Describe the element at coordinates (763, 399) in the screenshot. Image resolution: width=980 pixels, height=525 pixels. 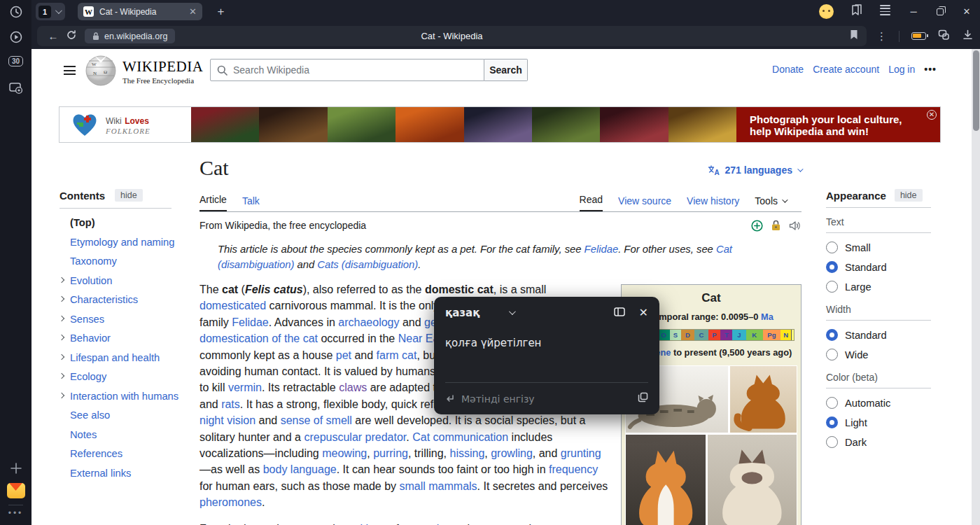
I see `cat-photo-abyssinian` at that location.